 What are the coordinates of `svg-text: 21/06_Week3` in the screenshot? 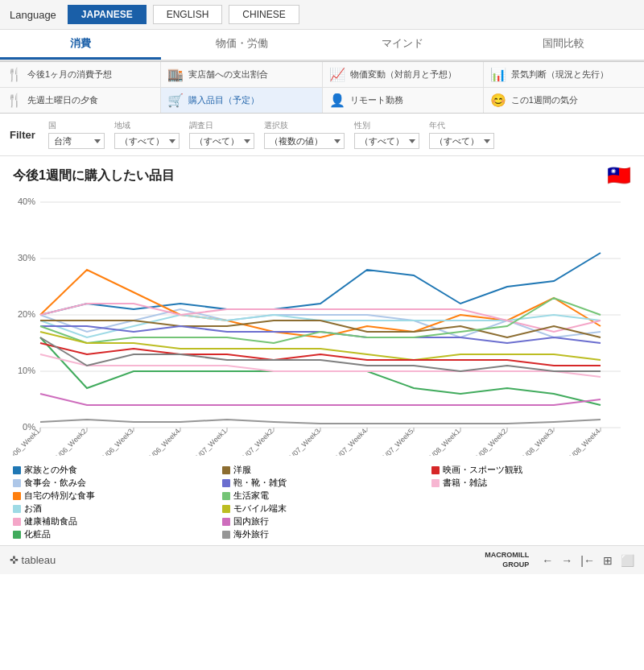 It's located at (116, 441).